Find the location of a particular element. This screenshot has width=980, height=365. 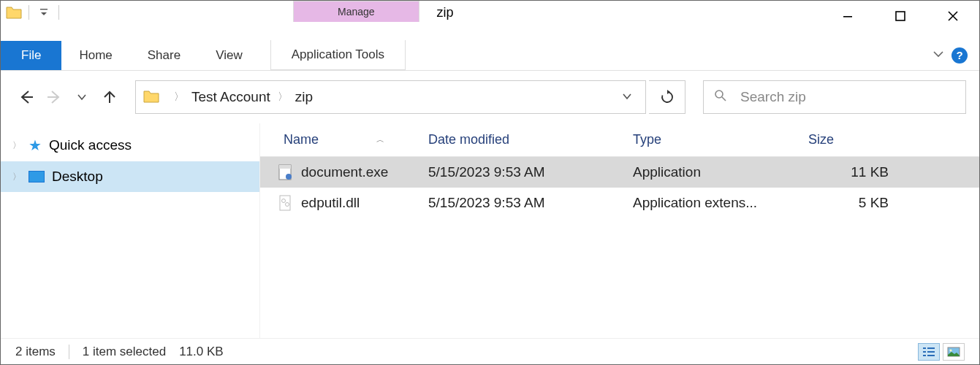

tab-share: Share is located at coordinates (164, 55).